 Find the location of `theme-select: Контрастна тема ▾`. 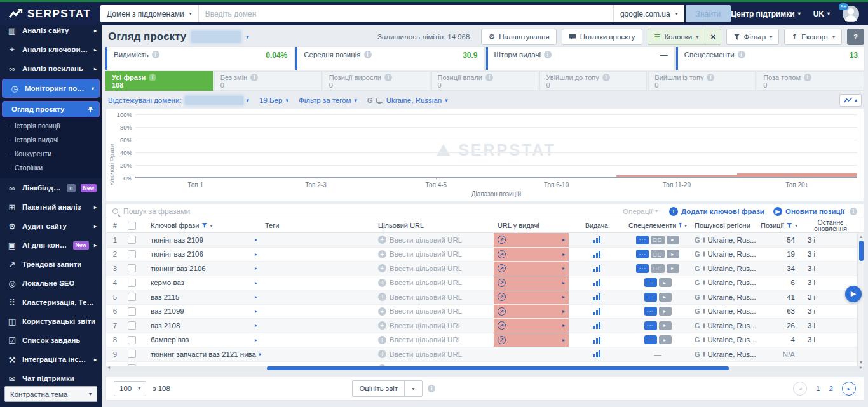

theme-select: Контрастна тема ▾ is located at coordinates (51, 394).